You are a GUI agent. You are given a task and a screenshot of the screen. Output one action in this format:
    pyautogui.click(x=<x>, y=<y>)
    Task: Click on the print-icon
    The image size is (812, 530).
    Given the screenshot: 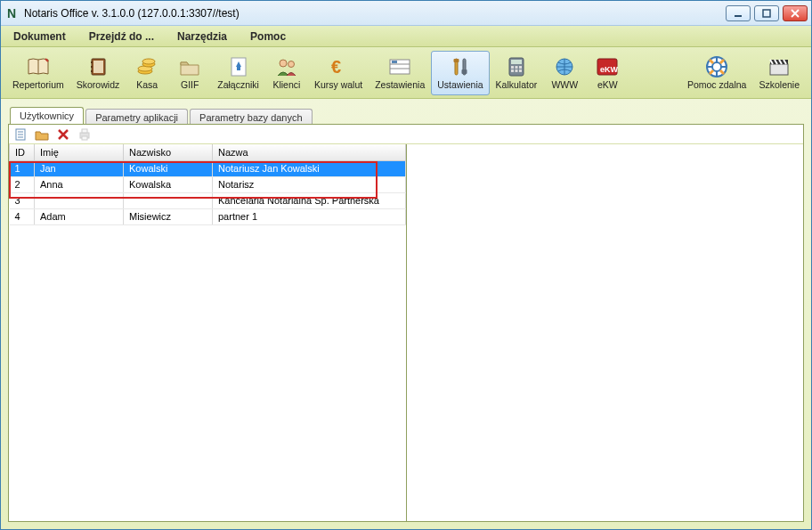 What is the action you would take?
    pyautogui.click(x=85, y=135)
    